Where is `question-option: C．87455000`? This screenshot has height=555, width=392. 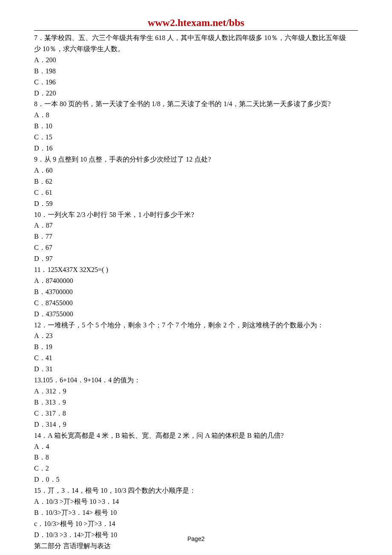
question-option: C．87455000 is located at coordinates (196, 303).